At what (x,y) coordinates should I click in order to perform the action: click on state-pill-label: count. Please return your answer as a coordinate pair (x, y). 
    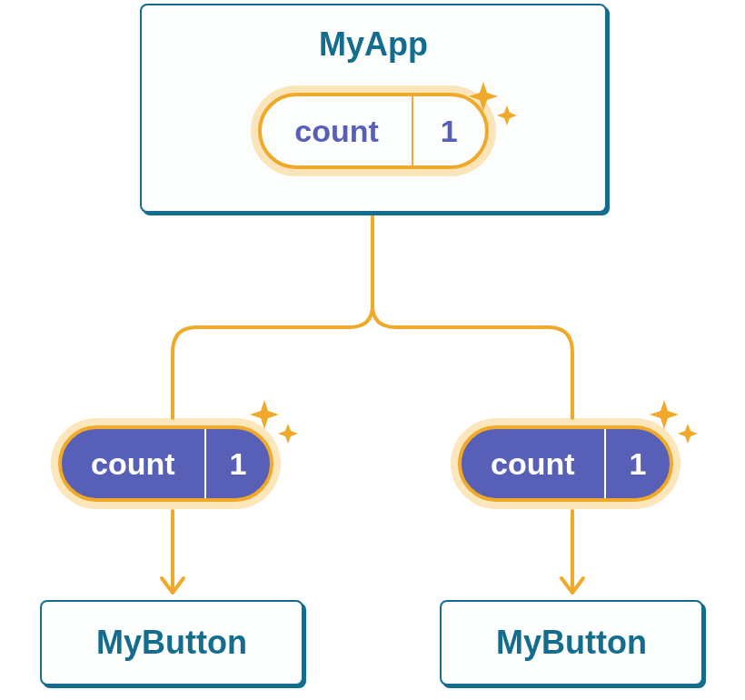
    Looking at the image, I should click on (338, 131).